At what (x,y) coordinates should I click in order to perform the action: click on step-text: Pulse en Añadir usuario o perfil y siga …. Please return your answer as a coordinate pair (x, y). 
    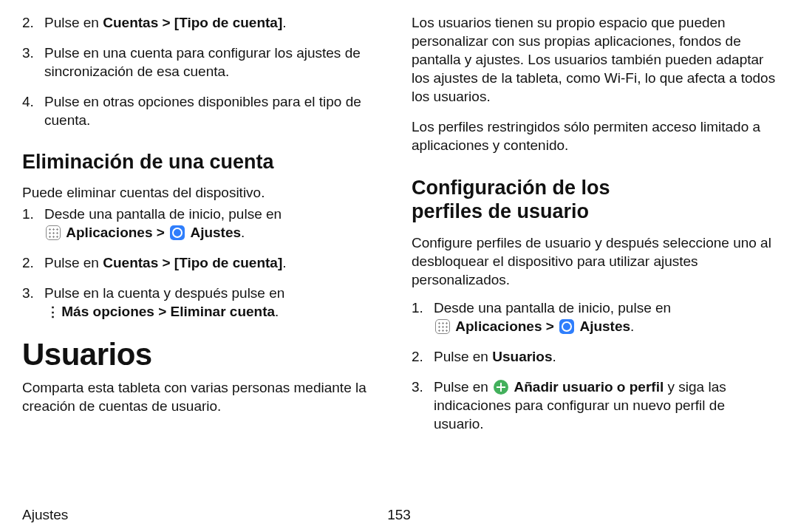
    Looking at the image, I should click on (604, 405).